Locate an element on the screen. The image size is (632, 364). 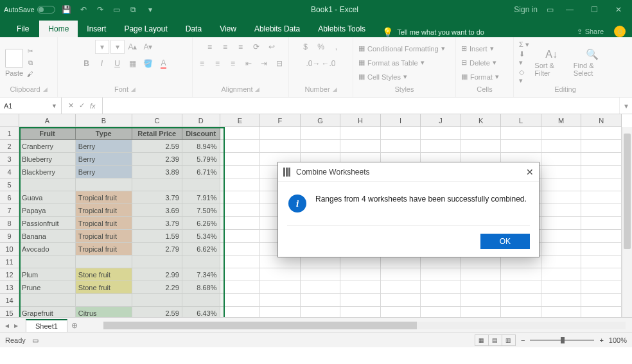
add-sheet-button: ⊕ is located at coordinates (75, 325).